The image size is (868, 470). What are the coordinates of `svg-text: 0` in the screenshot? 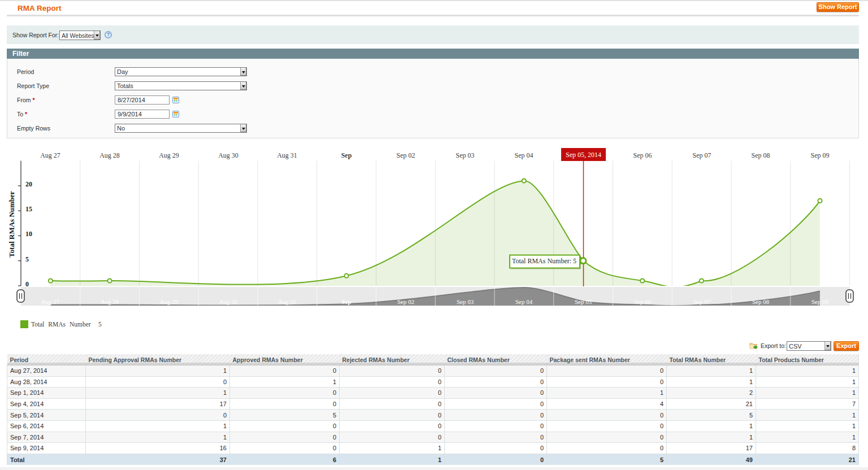 It's located at (27, 284).